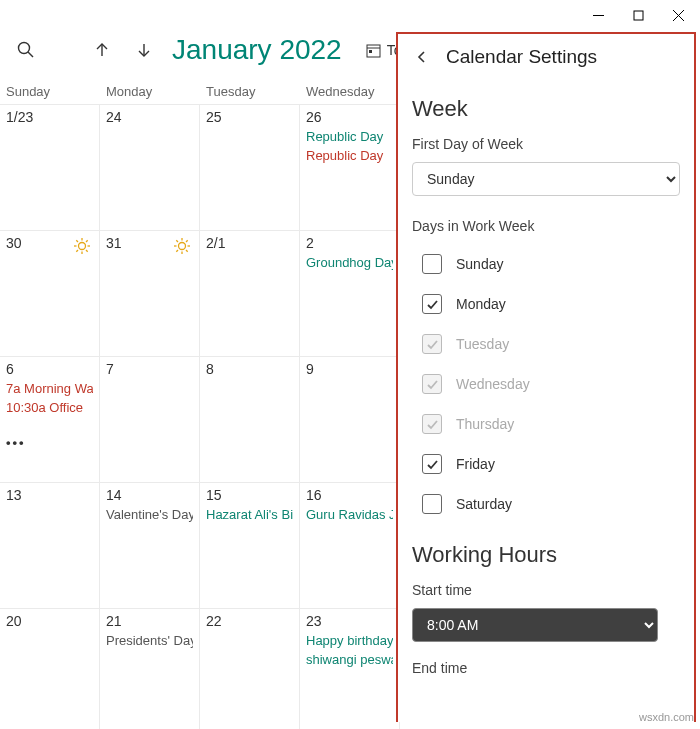  Describe the element at coordinates (485, 424) in the screenshot. I see `workday-label: Thursday` at that location.